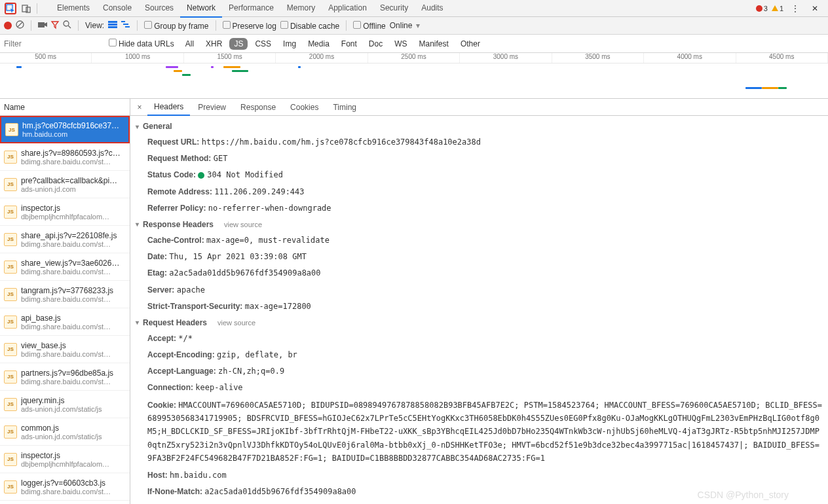 The image size is (828, 504). What do you see at coordinates (252, 9) in the screenshot?
I see `tab-performance: Performance` at bounding box center [252, 9].